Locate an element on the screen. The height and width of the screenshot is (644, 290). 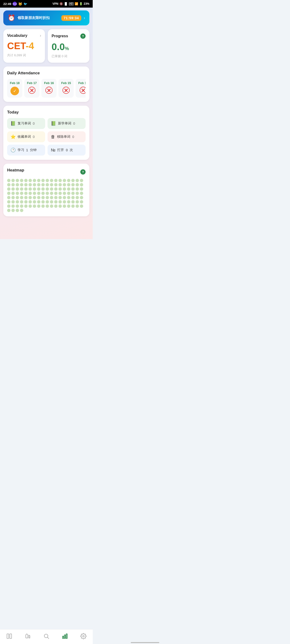
today-card: Today 📗 复习单词 0 📗 新学单词 0 ⭐ 收藏单词 0 🗑 移除单词 … is located at coordinates (46, 133).